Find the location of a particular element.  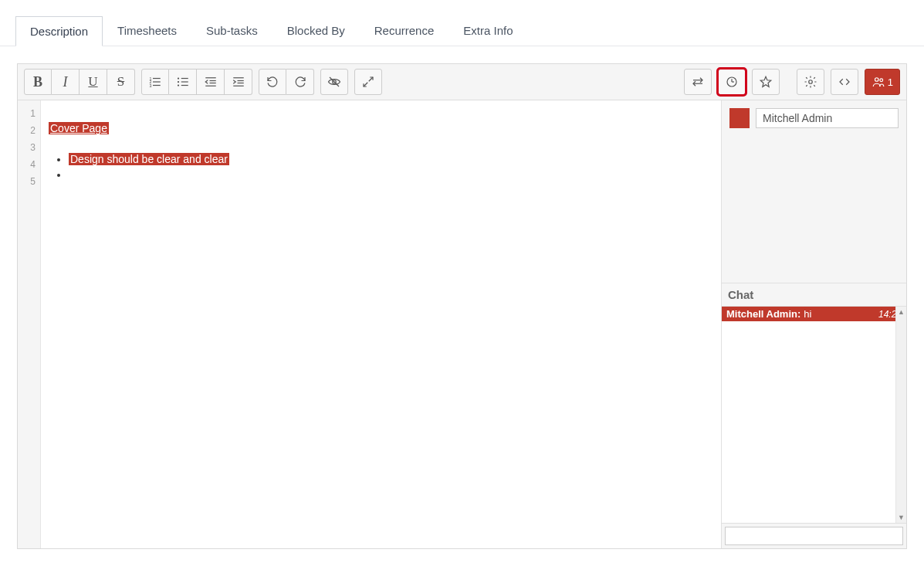

chat-scrollbar: ▲ ▼ is located at coordinates (901, 415).